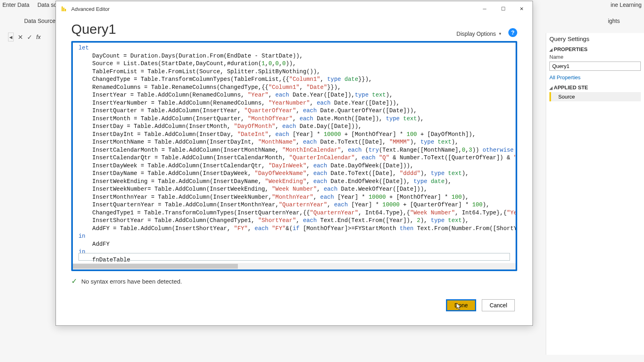 Image resolution: width=644 pixels, height=362 pixels. I want to click on fx-label: fx, so click(39, 37).